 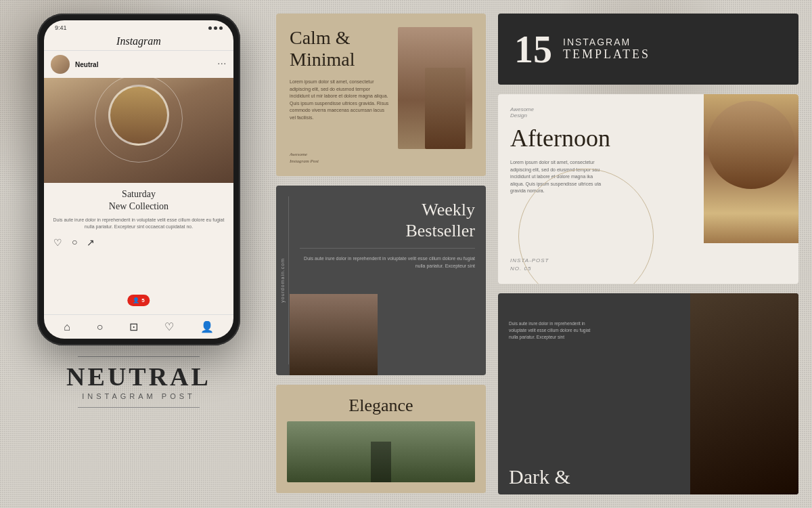 What do you see at coordinates (91, 242) in the screenshot?
I see `share-icon: ↗` at bounding box center [91, 242].